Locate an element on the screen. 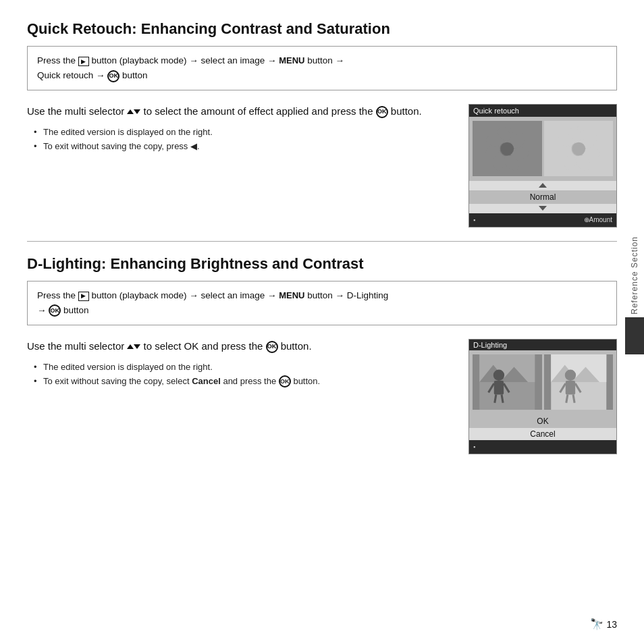 This screenshot has width=644, height=644. flower-svg-left is located at coordinates (508, 149).